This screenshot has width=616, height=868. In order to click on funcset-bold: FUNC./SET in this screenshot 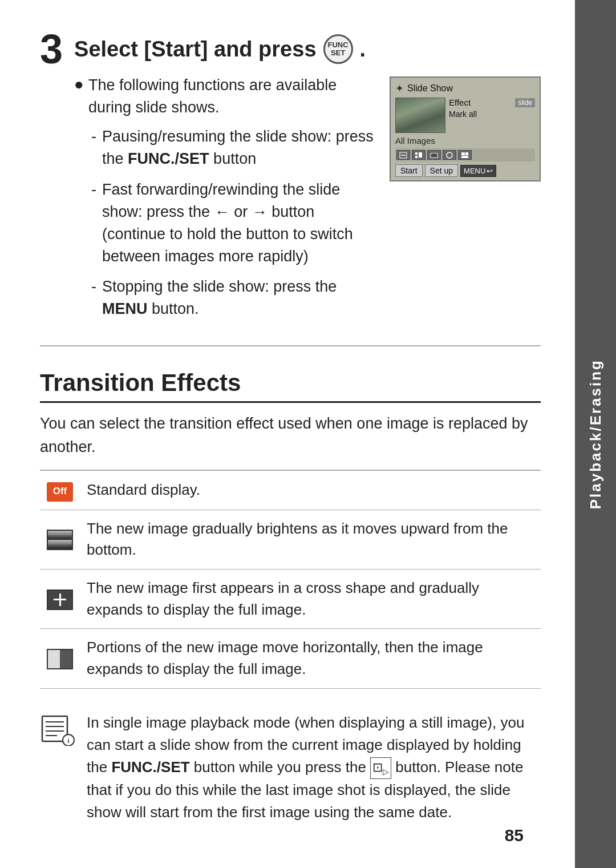, I will do `click(169, 159)`.